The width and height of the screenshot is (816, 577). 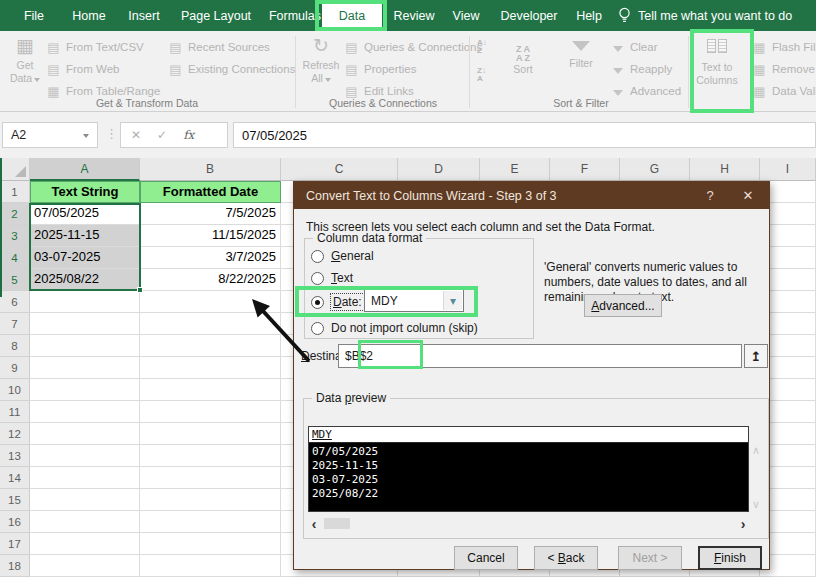 I want to click on cancel-button: Cancel, so click(x=486, y=558).